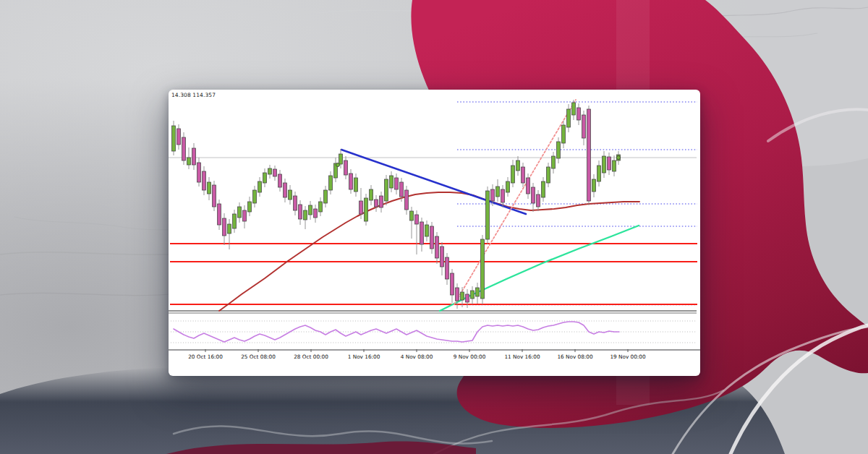  What do you see at coordinates (365, 357) in the screenshot?
I see `x-axis-label: 1 Nov 16:00` at bounding box center [365, 357].